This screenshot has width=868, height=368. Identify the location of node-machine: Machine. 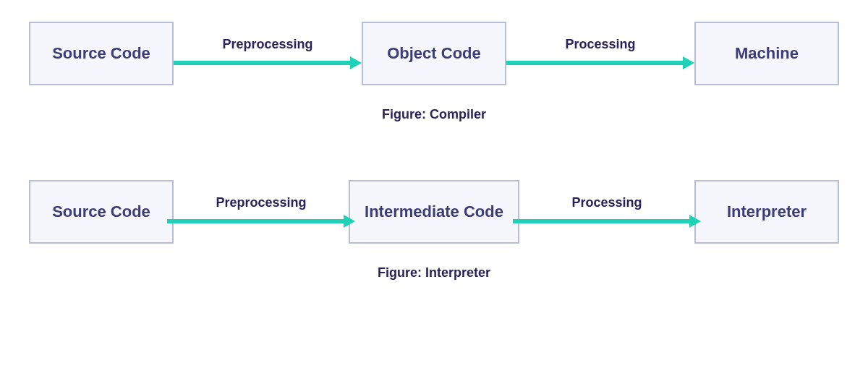
(767, 54).